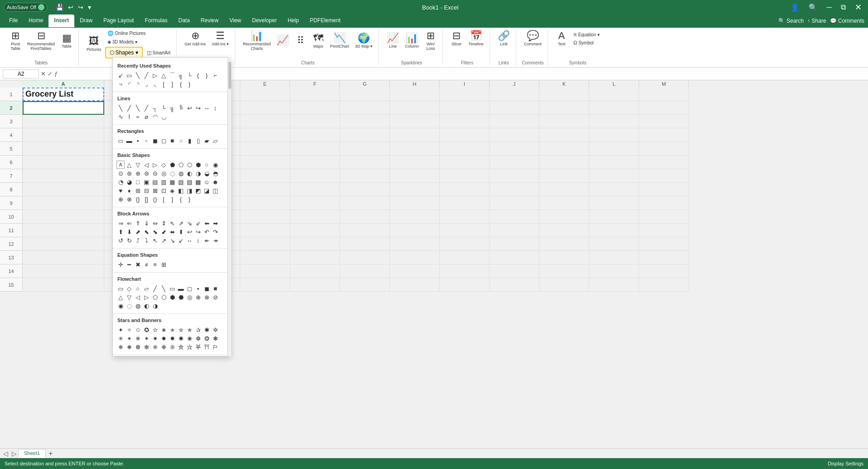 The image size is (868, 469). What do you see at coordinates (207, 173) in the screenshot?
I see `shape-item: ◒` at bounding box center [207, 173].